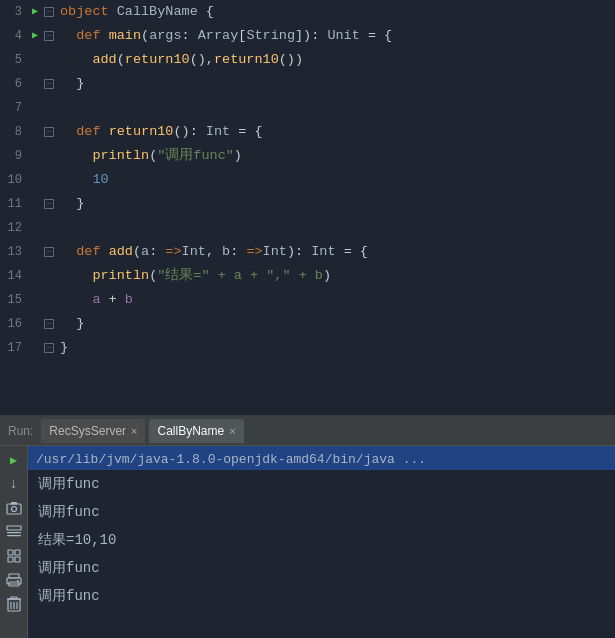  I want to click on run-grid-button, so click(14, 556).